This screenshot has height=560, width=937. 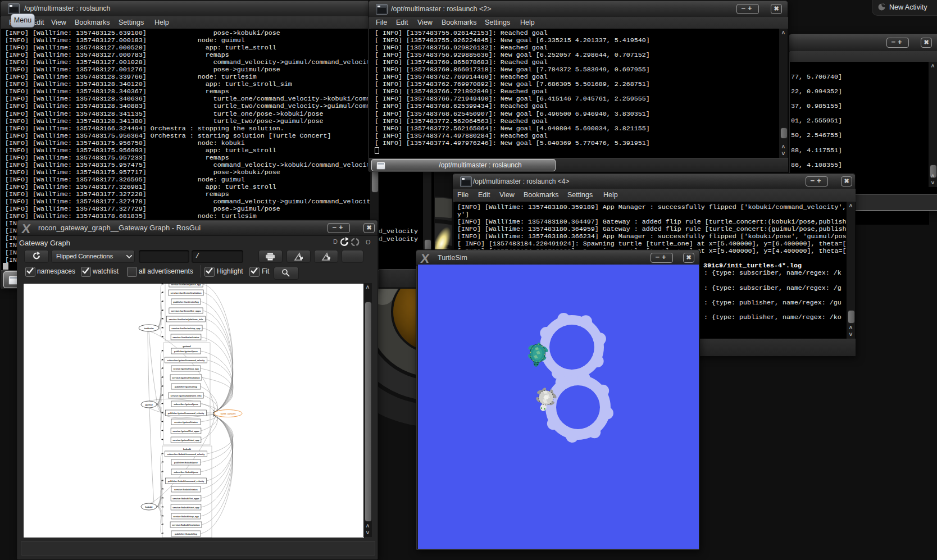 I want to click on svg-text: subscriber:/guimul/pose, so click(x=186, y=404).